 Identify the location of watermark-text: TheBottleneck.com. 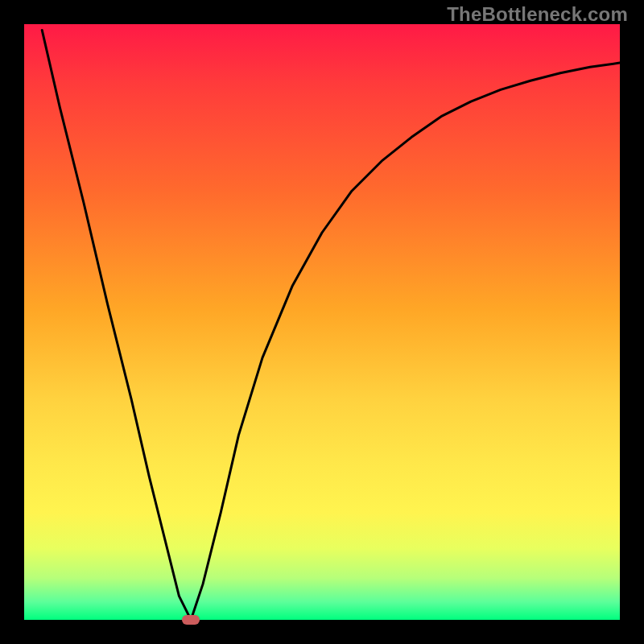
(538, 14).